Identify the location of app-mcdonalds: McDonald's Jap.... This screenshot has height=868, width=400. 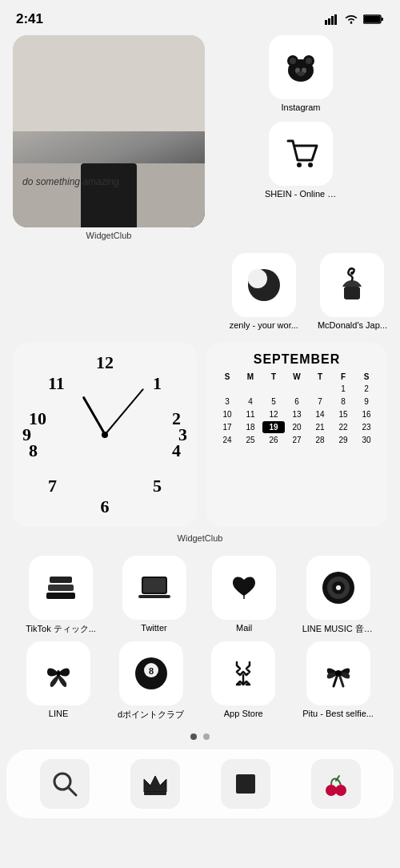
(352, 291).